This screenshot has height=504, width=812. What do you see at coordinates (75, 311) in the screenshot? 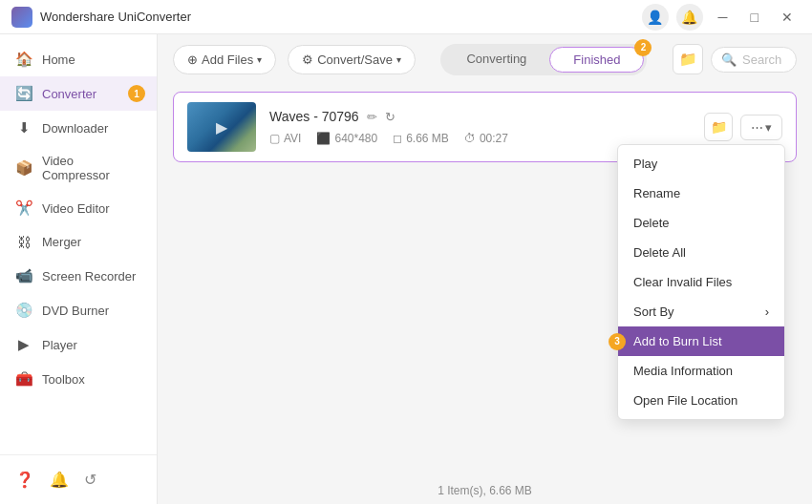
I see `sidebar-item-label: DVD Burner` at bounding box center [75, 311].